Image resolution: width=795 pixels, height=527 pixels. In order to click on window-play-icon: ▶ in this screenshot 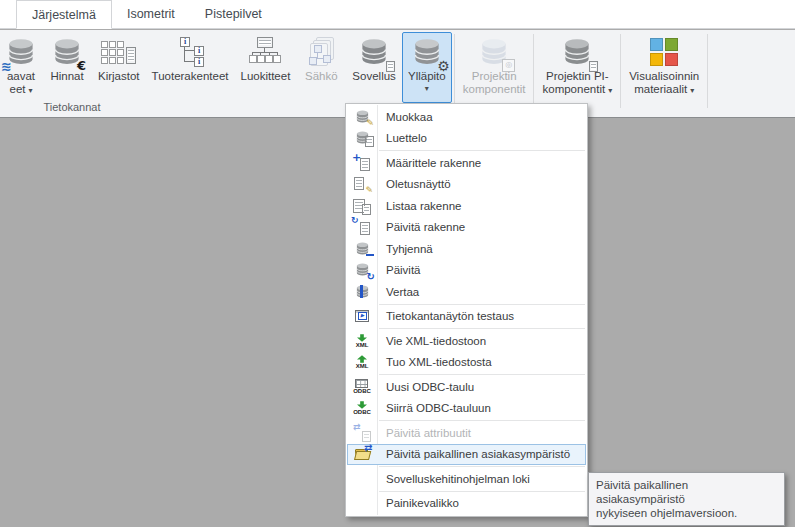, I will do `click(362, 317)`.